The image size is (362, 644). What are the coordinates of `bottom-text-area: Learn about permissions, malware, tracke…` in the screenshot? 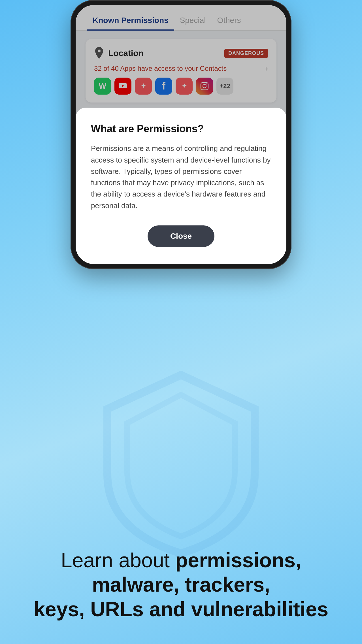 It's located at (181, 585).